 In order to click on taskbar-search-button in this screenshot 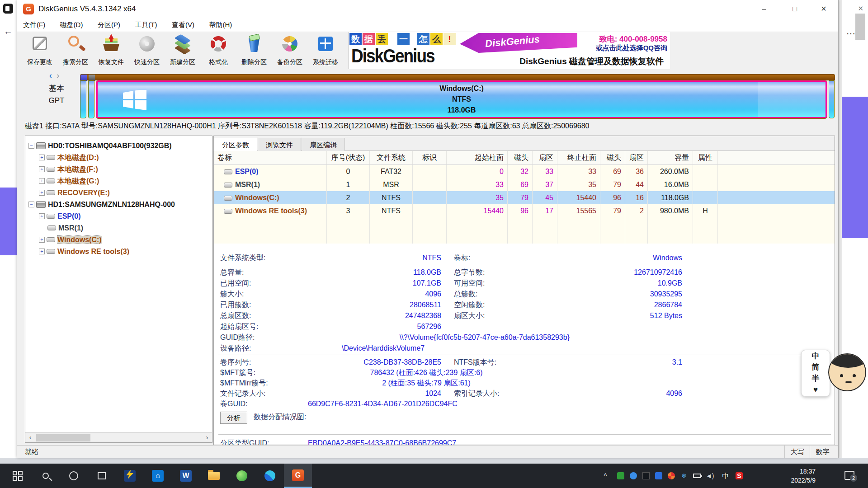, I will do `click(46, 476)`.